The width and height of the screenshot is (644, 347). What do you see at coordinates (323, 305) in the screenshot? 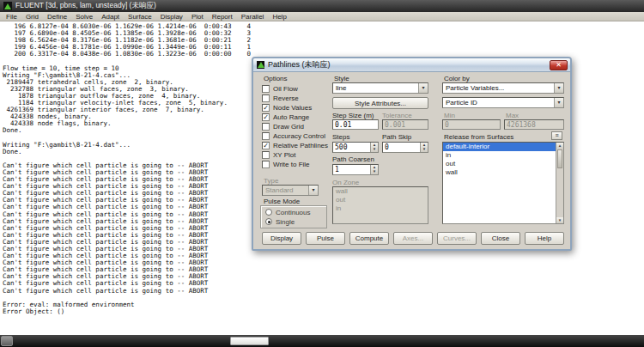
I see `console-line: Error: eval: malformed environment` at bounding box center [323, 305].